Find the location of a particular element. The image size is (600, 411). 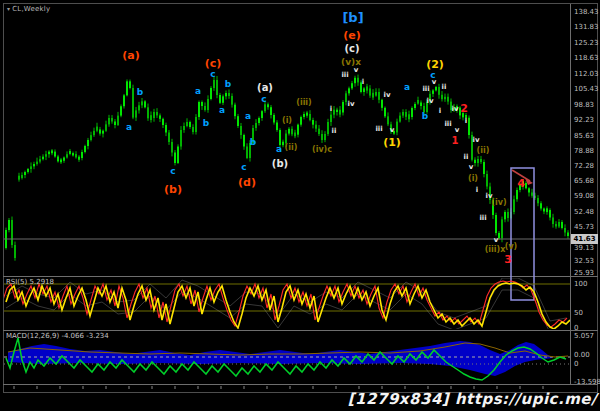

price-tick: 85.63 is located at coordinates (584, 136).